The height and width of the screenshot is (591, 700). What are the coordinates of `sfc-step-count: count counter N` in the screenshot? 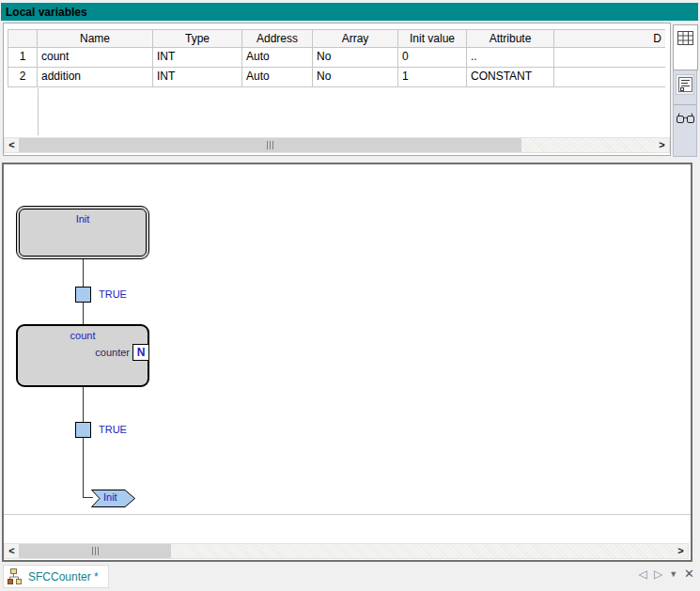 It's located at (83, 355).